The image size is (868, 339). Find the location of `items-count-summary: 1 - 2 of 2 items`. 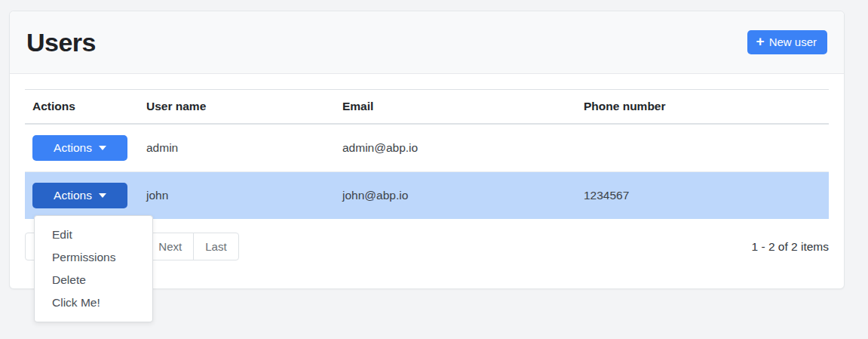

items-count-summary: 1 - 2 of 2 items is located at coordinates (790, 247).